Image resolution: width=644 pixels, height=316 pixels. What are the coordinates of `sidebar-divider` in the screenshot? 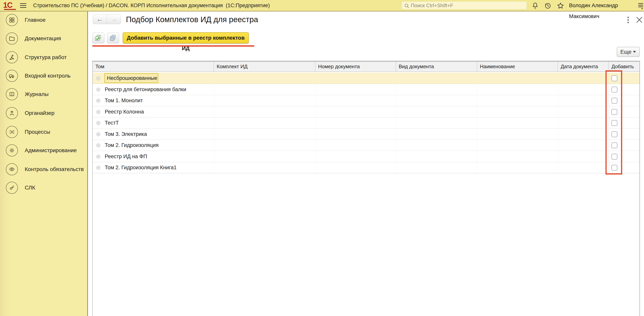 It's located at (88, 164).